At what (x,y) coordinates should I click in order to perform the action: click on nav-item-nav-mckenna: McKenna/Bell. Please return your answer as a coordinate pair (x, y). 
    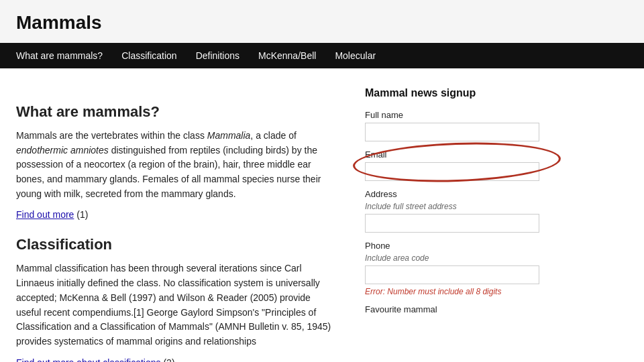
    Looking at the image, I should click on (287, 56).